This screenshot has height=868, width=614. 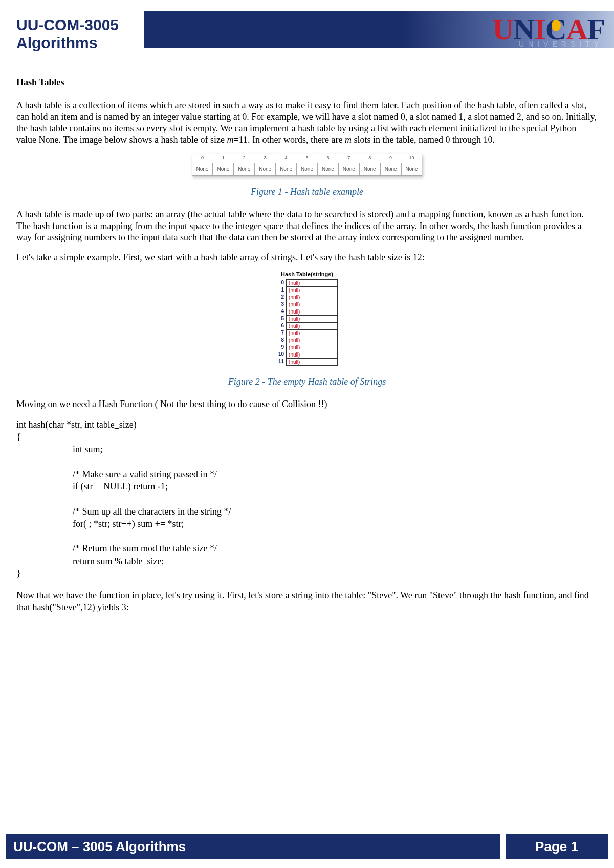 What do you see at coordinates (307, 524) in the screenshot?
I see `code-l5: for( ; *str; str++) sum += *str;` at bounding box center [307, 524].